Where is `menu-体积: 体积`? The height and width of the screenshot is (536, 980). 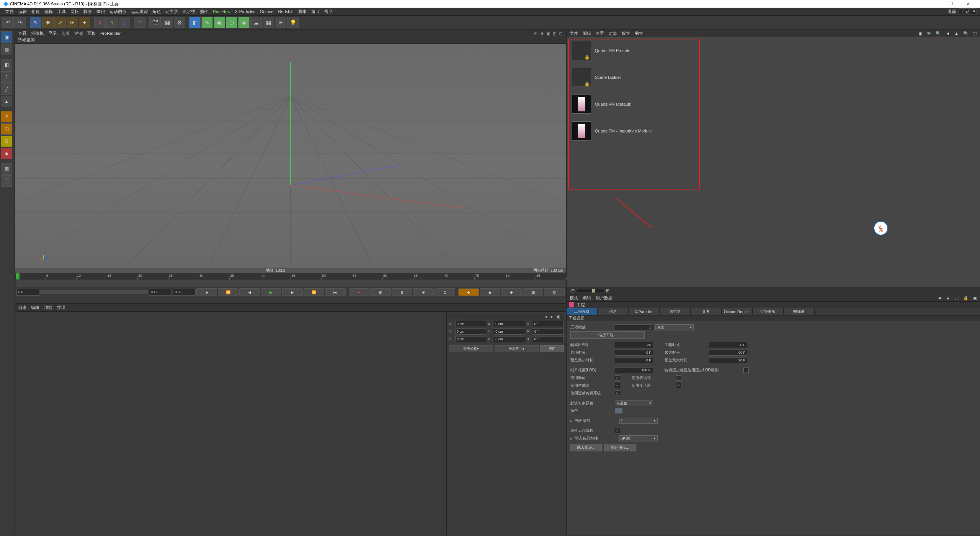 menu-体积: 体积 is located at coordinates (101, 11).